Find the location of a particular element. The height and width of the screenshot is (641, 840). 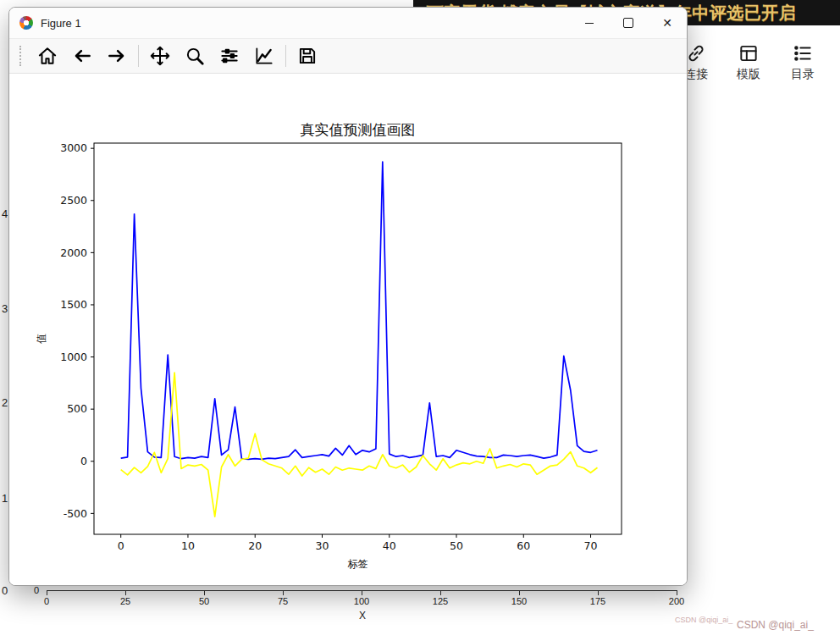

minimize-icon is located at coordinates (589, 24).